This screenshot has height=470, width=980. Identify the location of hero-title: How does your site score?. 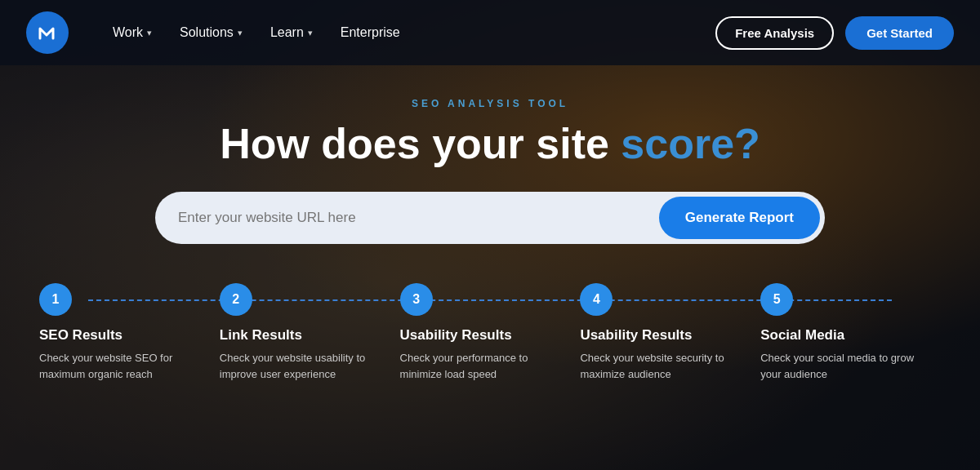
(490, 144).